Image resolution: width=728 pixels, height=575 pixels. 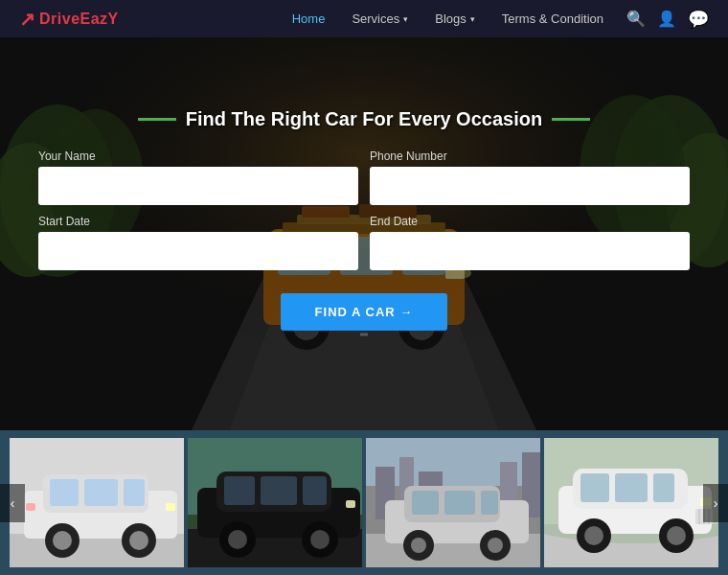 I want to click on form-group-end: End Date, so click(x=530, y=242).